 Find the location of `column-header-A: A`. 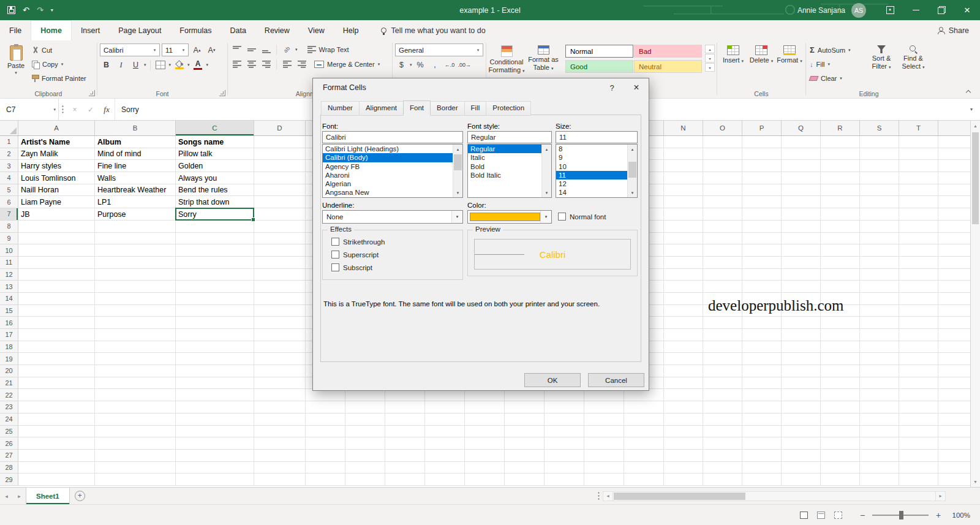

column-header-A: A is located at coordinates (56, 128).